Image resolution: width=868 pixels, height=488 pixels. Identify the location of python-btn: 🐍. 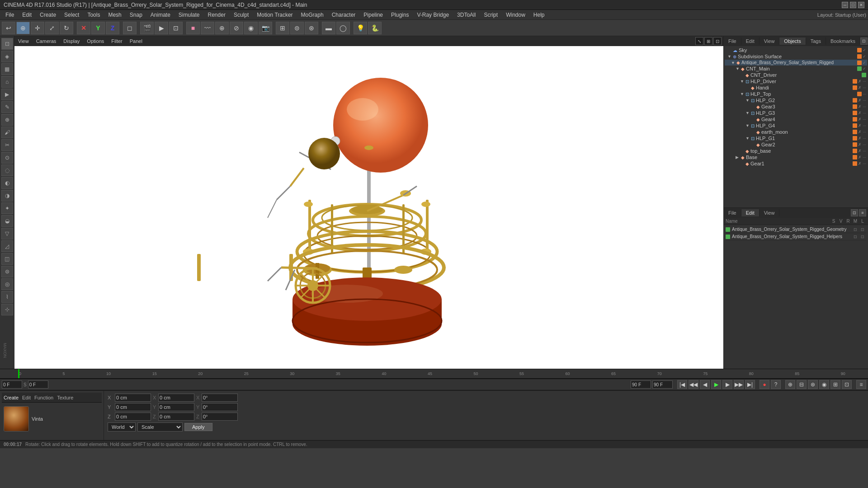
(375, 28).